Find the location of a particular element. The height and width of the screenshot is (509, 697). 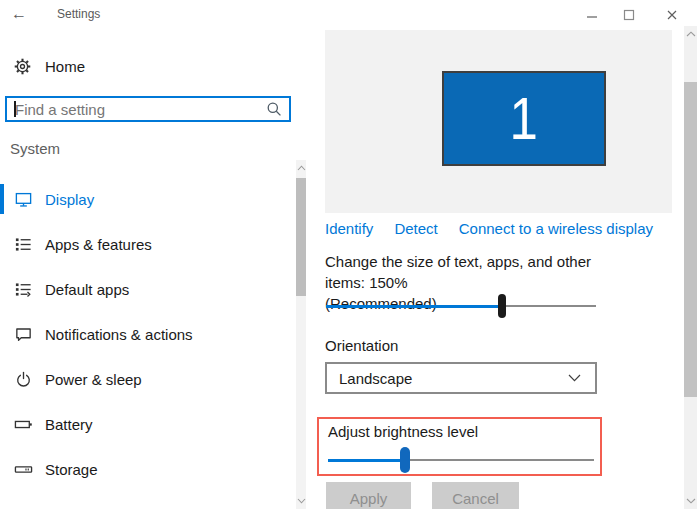

minimize-icon is located at coordinates (592, 15).